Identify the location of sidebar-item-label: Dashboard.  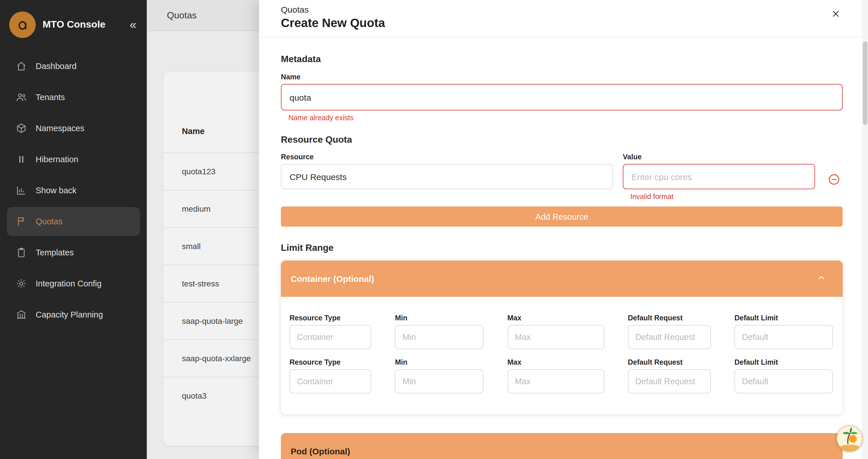
(56, 66).